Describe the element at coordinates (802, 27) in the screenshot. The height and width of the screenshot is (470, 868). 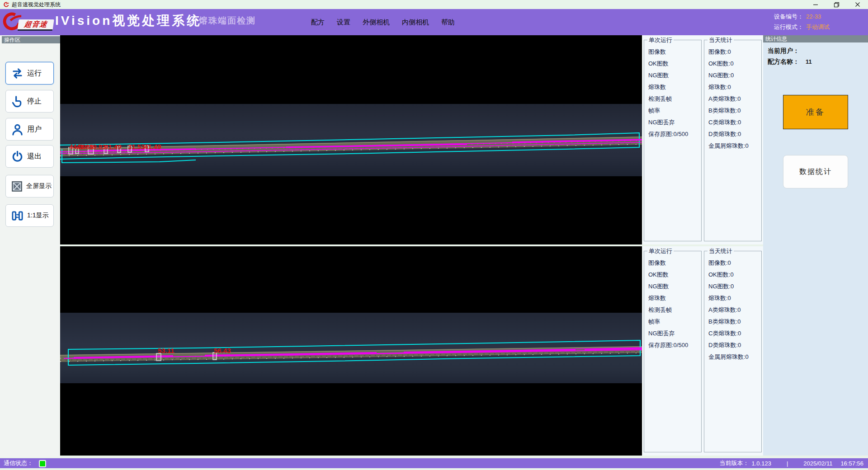
I see `run-mode-row: 运行模式：手动调试` at that location.